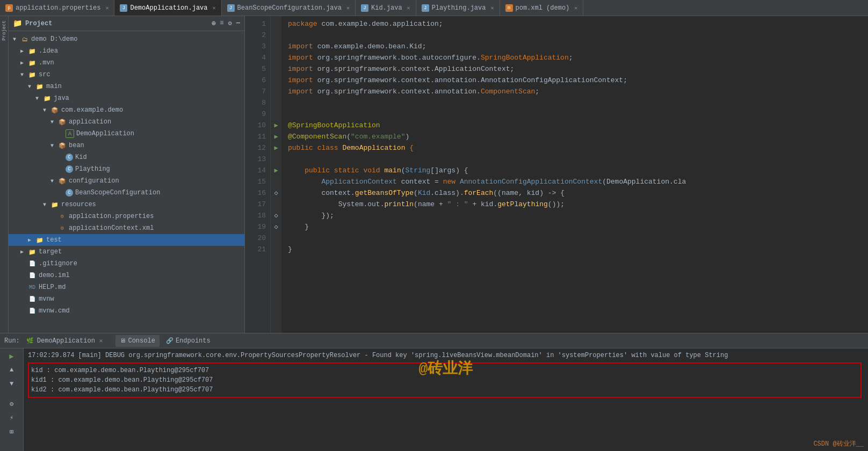  I want to click on play-button: ▶, so click(12, 356).